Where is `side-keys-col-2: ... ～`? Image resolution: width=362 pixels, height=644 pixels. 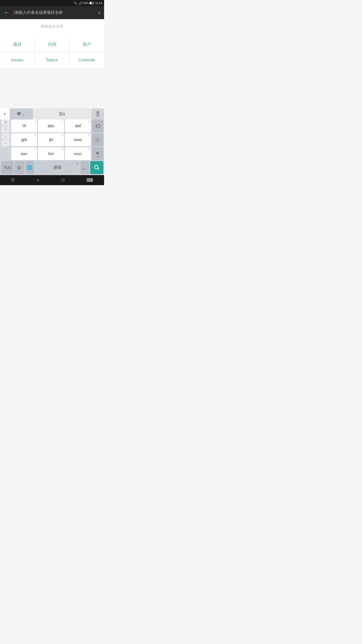 side-keys-col-2: ... ～ is located at coordinates (6, 140).